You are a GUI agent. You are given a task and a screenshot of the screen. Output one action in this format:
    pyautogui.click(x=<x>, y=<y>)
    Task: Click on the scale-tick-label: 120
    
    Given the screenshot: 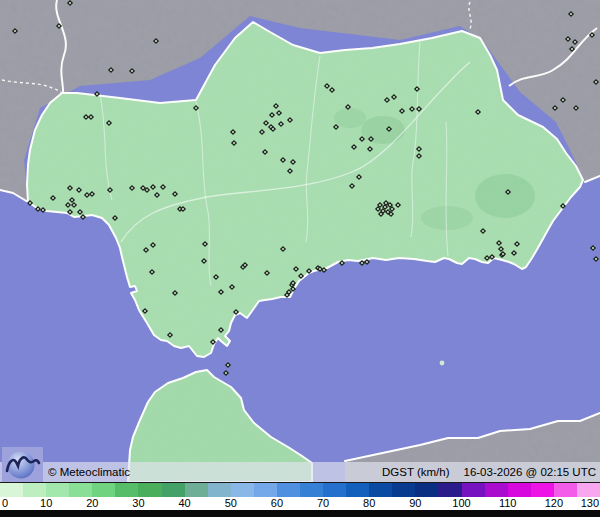 What is the action you would take?
    pyautogui.click(x=554, y=504)
    